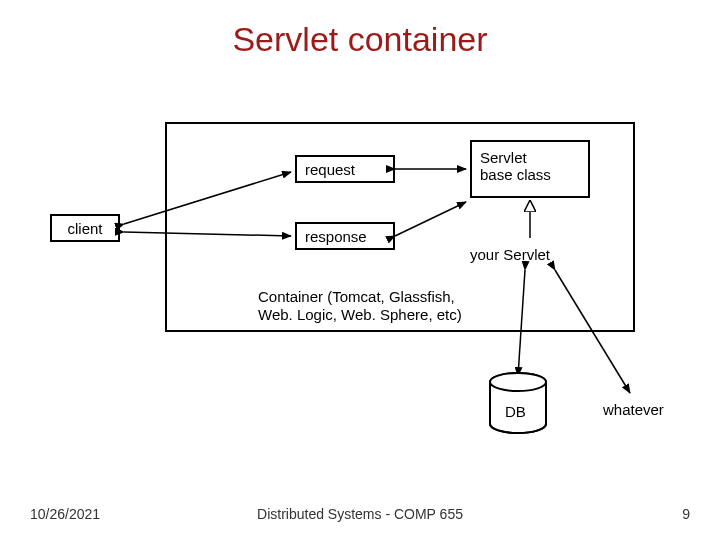 The image size is (720, 540). I want to click on db-label: DB, so click(516, 412).